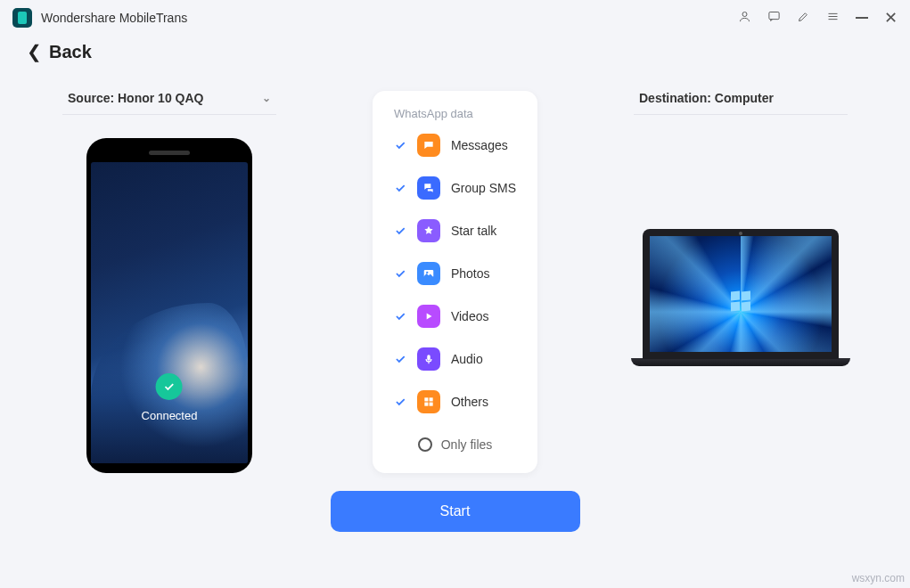  What do you see at coordinates (455, 114) in the screenshot?
I see `card-title: WhatsApp data` at bounding box center [455, 114].